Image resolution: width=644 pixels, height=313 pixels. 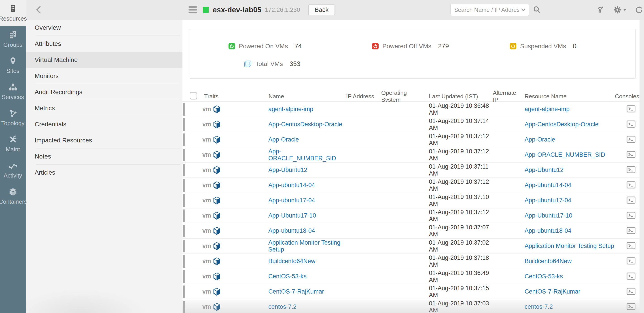 What do you see at coordinates (284, 140) in the screenshot?
I see `vm-name-link: App-Oracle` at bounding box center [284, 140].